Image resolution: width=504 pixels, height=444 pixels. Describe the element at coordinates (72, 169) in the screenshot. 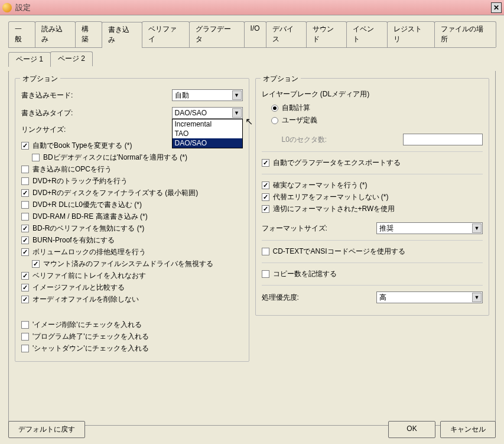

I see `checkbox-opc-label: 書き込み前にOPCを行う` at that location.